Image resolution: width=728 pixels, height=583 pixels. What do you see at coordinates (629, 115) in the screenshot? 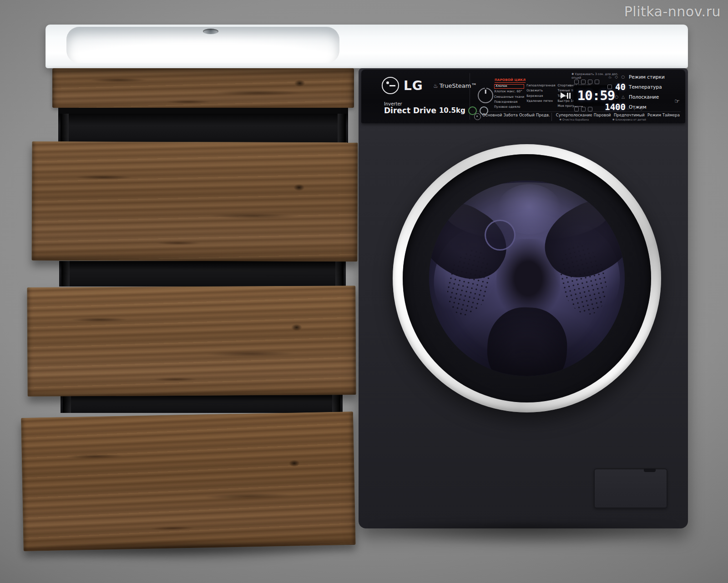
I see `category-label: Предпочтимый` at bounding box center [629, 115].